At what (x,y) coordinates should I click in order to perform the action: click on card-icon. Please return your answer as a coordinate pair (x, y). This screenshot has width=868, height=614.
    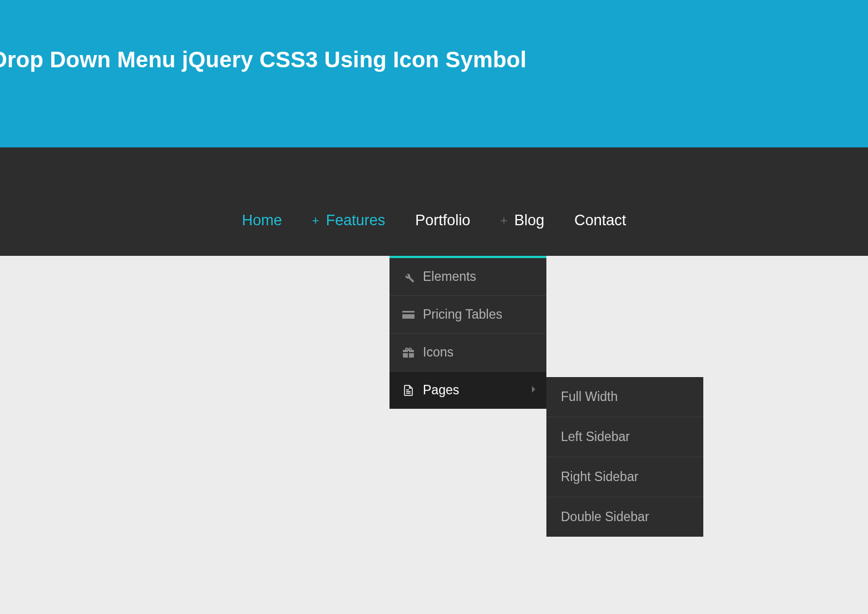
    Looking at the image, I should click on (408, 315).